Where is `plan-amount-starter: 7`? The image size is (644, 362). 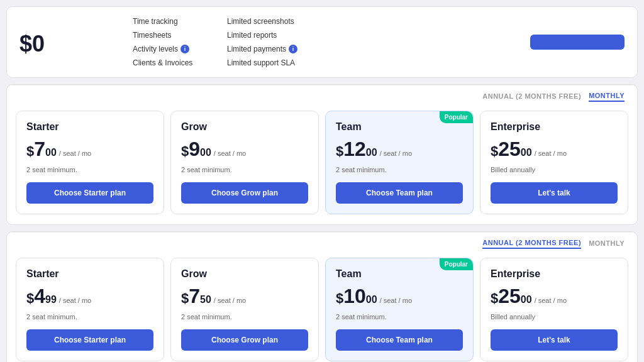 plan-amount-starter: 7 is located at coordinates (40, 150).